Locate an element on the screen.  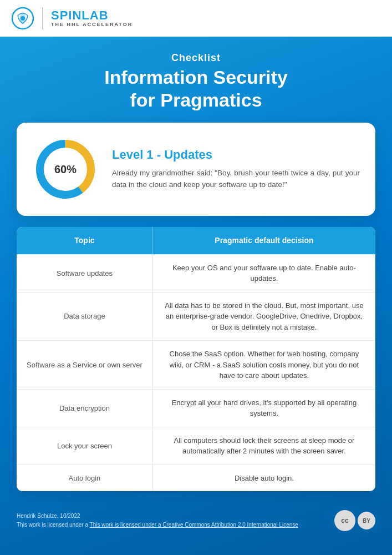
spinlab-wordmark: SPINLAB is located at coordinates (92, 16).